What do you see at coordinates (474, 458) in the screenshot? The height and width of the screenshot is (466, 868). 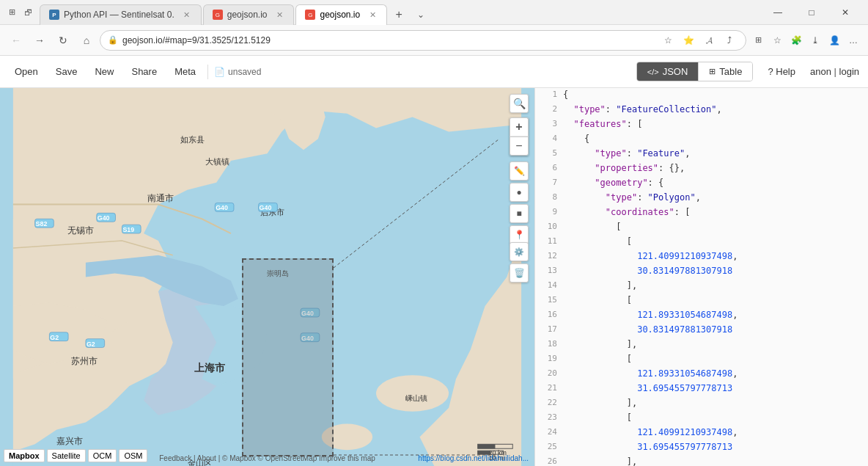 I see `map-source-link: https://blog.csdn.net/lidahuilidah...` at bounding box center [474, 458].